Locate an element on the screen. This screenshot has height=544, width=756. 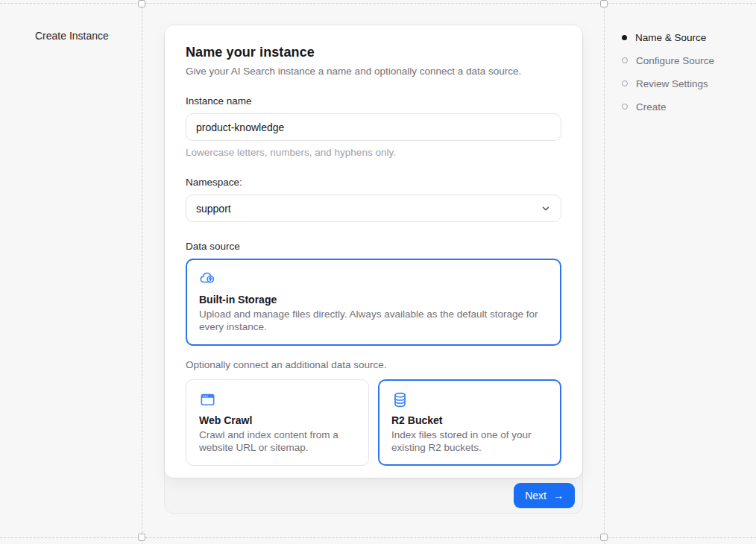
data-source-option-r2-bucket: R2 Bucket Index files stored in one of y… is located at coordinates (470, 423).